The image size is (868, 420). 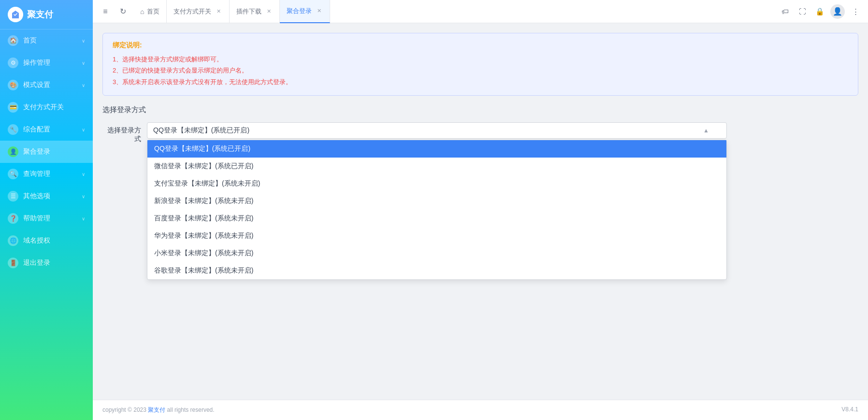 I want to click on dropdown-option-xiaomi: 小米登录【未绑定】(系统未开启), so click(x=437, y=253).